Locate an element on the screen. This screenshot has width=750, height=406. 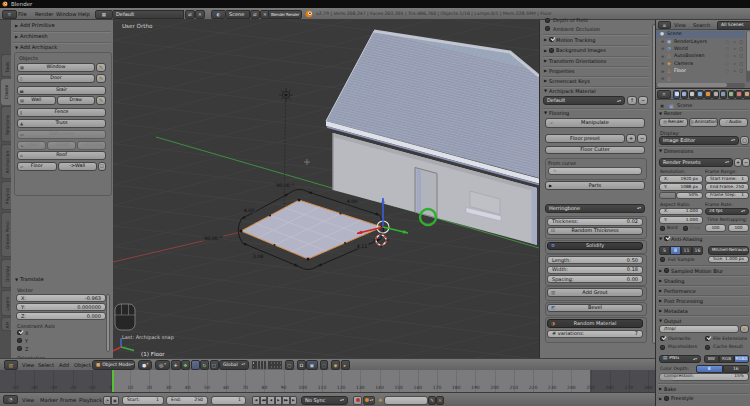
output-cache-result-checkbox is located at coordinates (708, 348).